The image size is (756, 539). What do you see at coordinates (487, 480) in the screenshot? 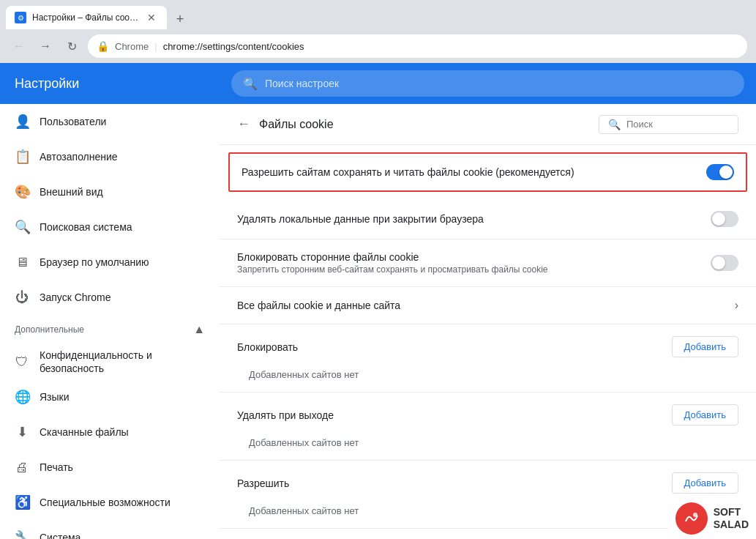
I see `allow-section-header: Разрешить Добавить` at bounding box center [487, 480].